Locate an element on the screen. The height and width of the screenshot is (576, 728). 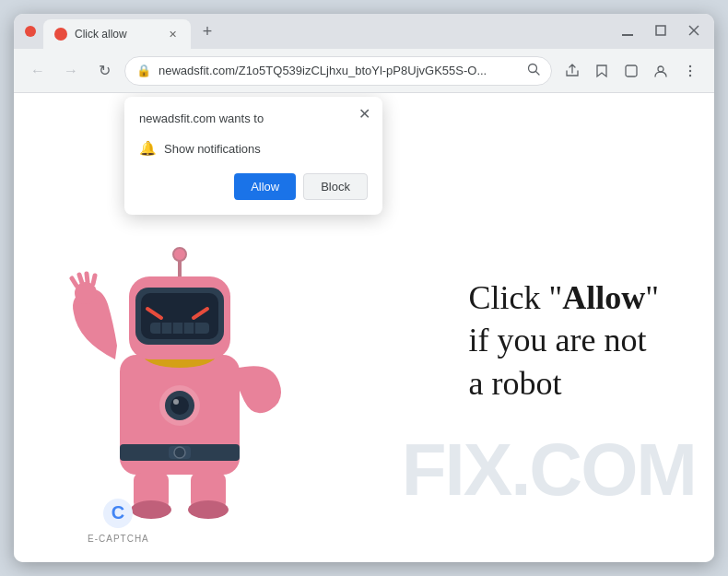
allow-button: Allow is located at coordinates (265, 186).